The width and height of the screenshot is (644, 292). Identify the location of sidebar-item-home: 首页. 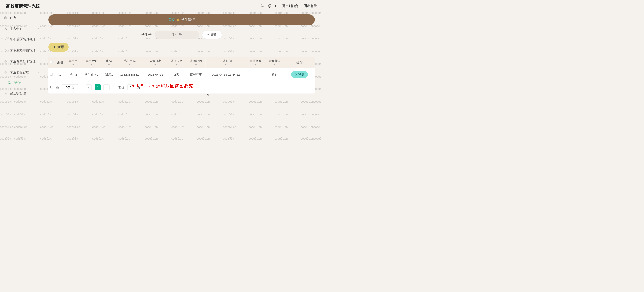
(22, 18).